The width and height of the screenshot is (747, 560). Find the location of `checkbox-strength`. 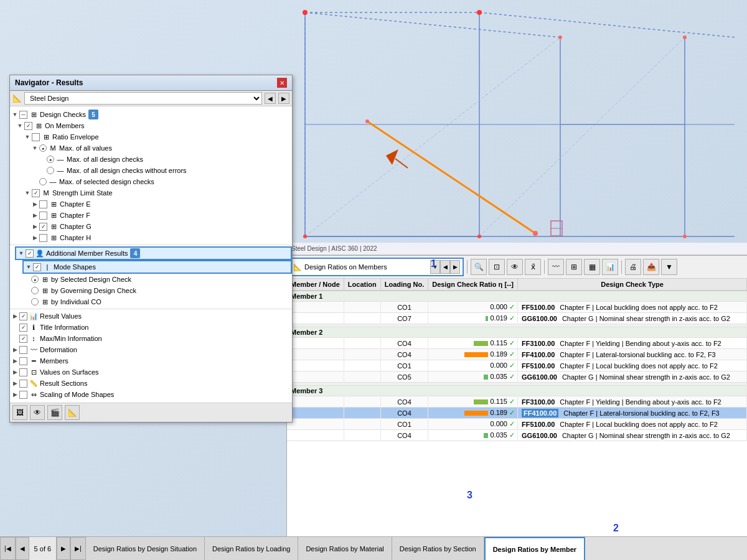

checkbox-strength is located at coordinates (36, 193).